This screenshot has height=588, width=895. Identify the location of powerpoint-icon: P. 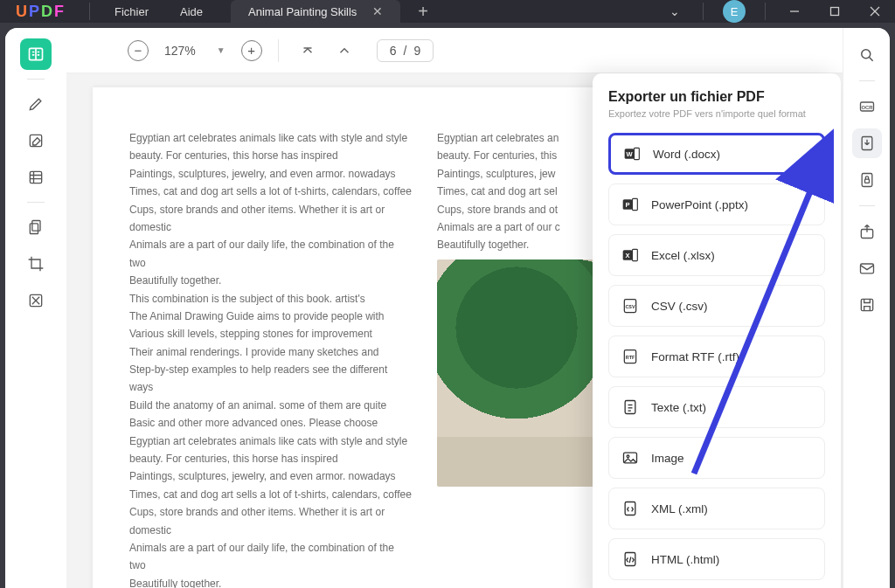
(630, 204).